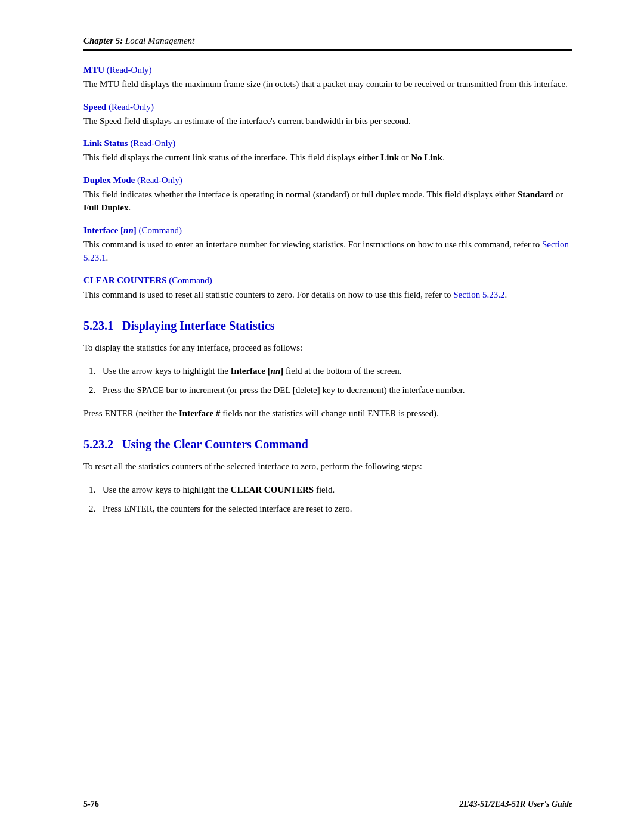 The width and height of the screenshot is (644, 833). What do you see at coordinates (328, 202) in the screenshot?
I see `duplex-mode-field-desc: This field indicates whether the interfa…` at bounding box center [328, 202].